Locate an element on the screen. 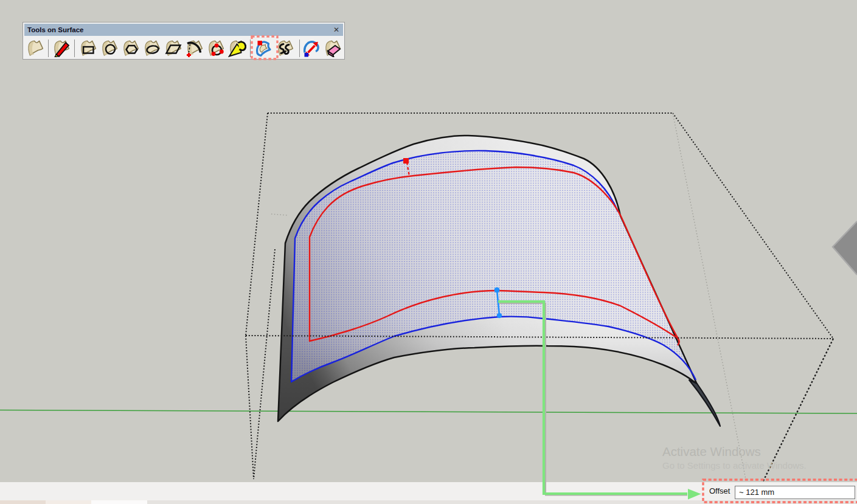  svg-text: Activate Windows is located at coordinates (712, 451).